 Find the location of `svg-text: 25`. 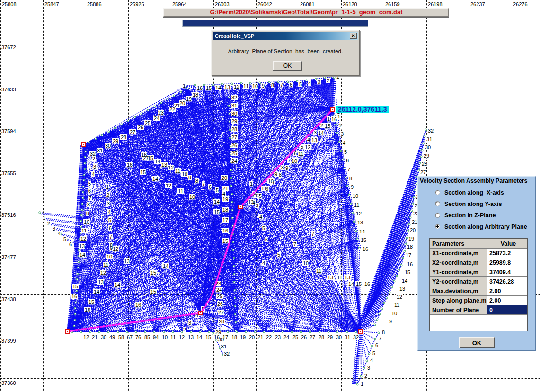

svg-text: 25 is located at coordinates (234, 153).